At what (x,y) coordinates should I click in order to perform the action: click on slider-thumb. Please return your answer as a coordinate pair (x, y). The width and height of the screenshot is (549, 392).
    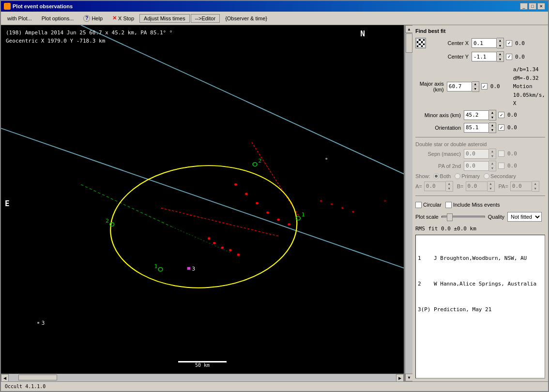
    Looking at the image, I should click on (450, 217).